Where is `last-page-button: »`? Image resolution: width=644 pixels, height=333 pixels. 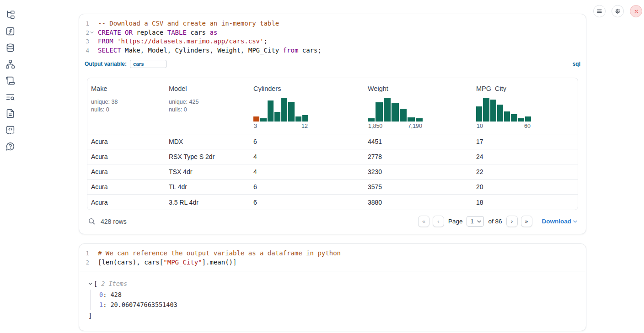
last-page-button: » is located at coordinates (527, 221).